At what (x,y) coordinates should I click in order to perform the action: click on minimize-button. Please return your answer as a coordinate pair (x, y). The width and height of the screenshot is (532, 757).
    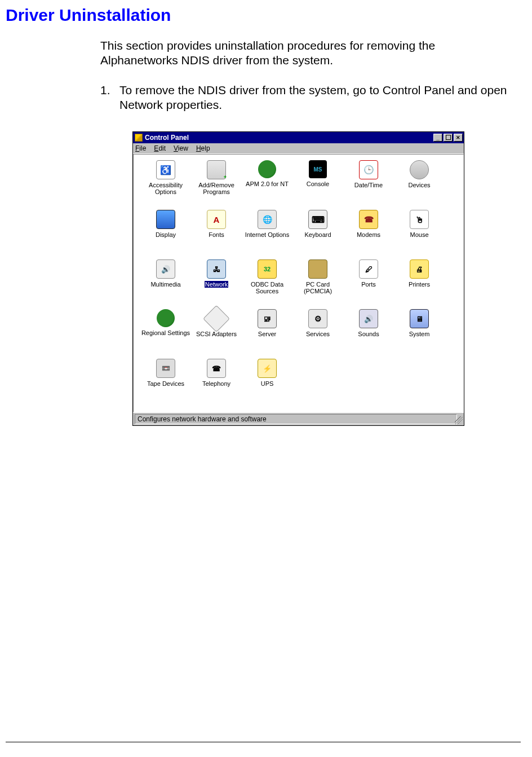
    Looking at the image, I should click on (438, 138).